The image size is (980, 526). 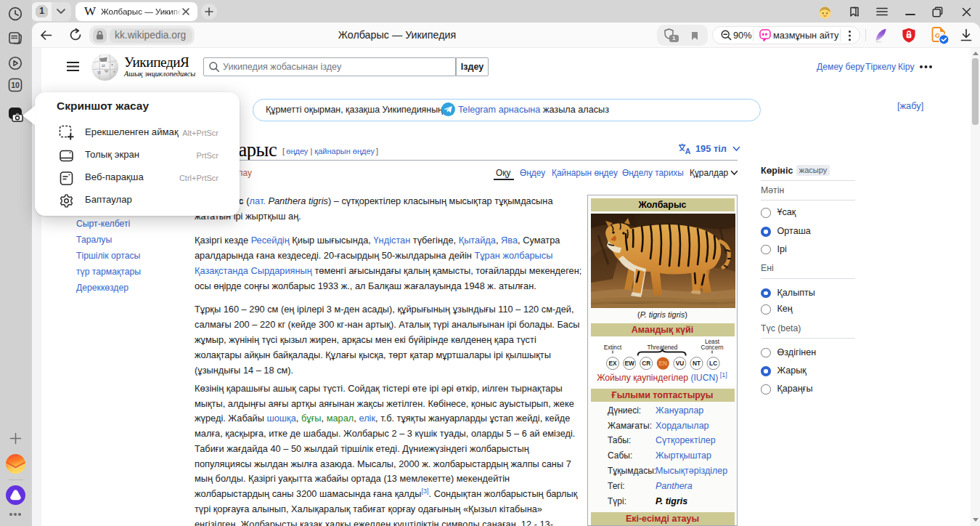 I want to click on svg-text: LC, so click(x=713, y=363).